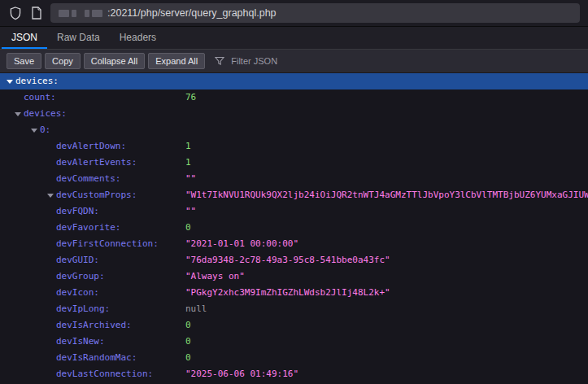 This screenshot has height=384, width=588. What do you see at coordinates (93, 374) in the screenshot?
I see `json-row-keycell: devLastConnection:` at bounding box center [93, 374].